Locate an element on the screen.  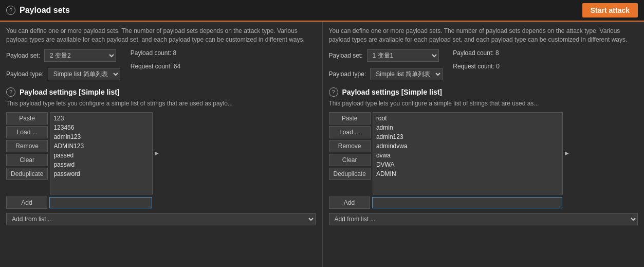
panel1-add-row: Add is located at coordinates (161, 203).